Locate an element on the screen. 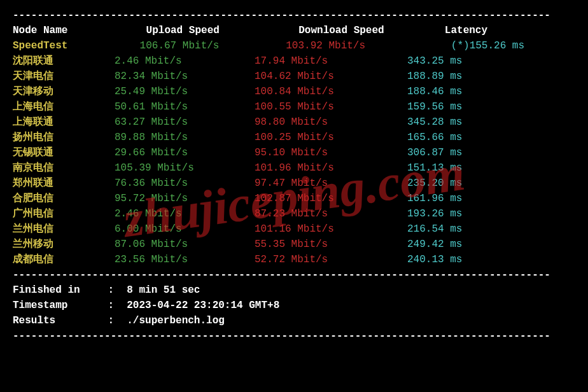 The height and width of the screenshot is (392, 588). table-row: 扬州电信89.88 Mbit/s100.25 Mbit/s165.66 ms is located at coordinates (294, 137).